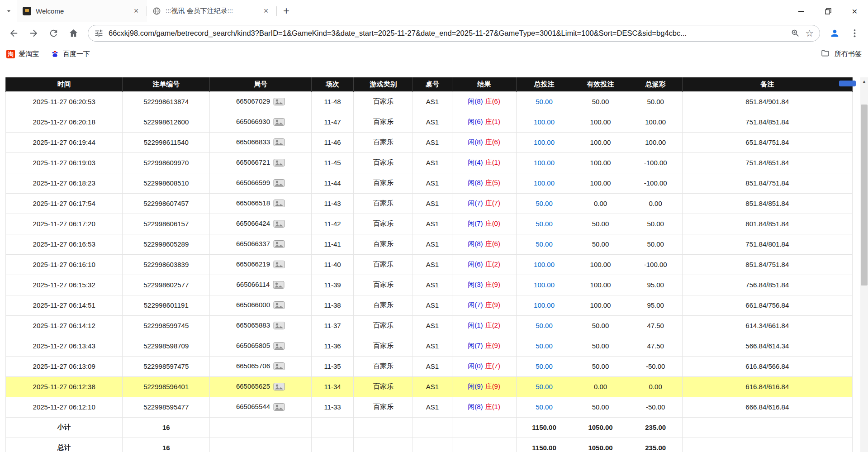 The height and width of the screenshot is (452, 868). I want to click on menu-button, so click(854, 33).